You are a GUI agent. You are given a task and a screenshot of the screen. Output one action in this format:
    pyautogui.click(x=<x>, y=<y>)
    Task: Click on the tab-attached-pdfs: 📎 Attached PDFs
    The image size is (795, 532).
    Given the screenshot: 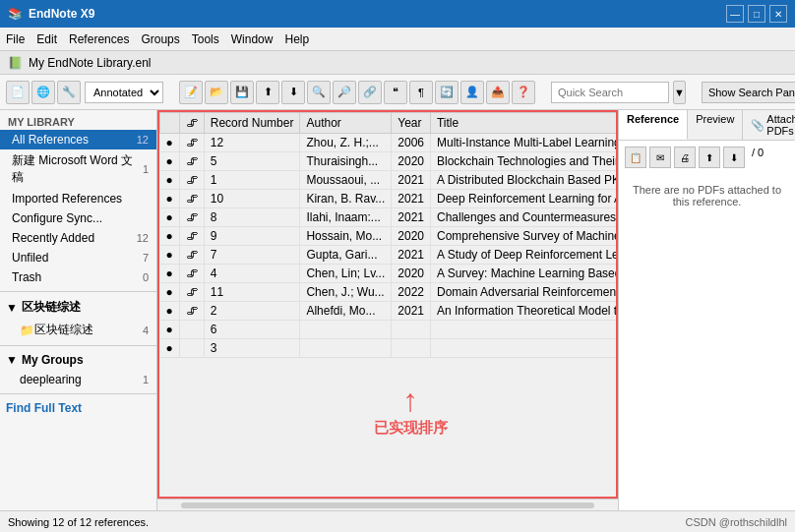 What is the action you would take?
    pyautogui.click(x=769, y=125)
    